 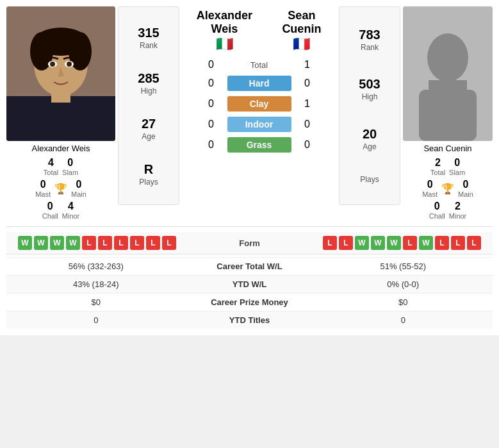 I want to click on right-total-stat: 2 Total, so click(x=438, y=167).